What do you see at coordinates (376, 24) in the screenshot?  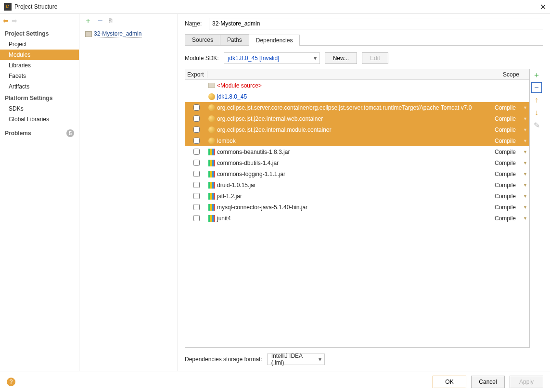 I see `module-name-input` at bounding box center [376, 24].